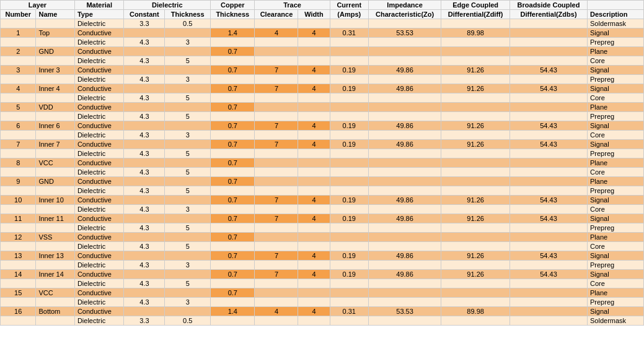  Describe the element at coordinates (19, 163) in the screenshot. I see `row-number: 8` at that location.